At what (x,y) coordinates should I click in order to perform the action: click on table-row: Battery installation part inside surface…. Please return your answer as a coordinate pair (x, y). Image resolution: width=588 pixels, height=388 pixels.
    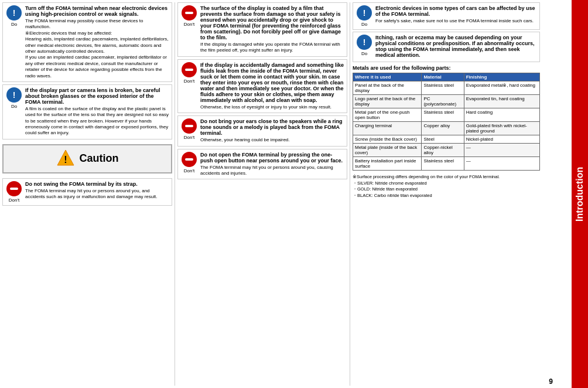
    Looking at the image, I should click on (446, 164).